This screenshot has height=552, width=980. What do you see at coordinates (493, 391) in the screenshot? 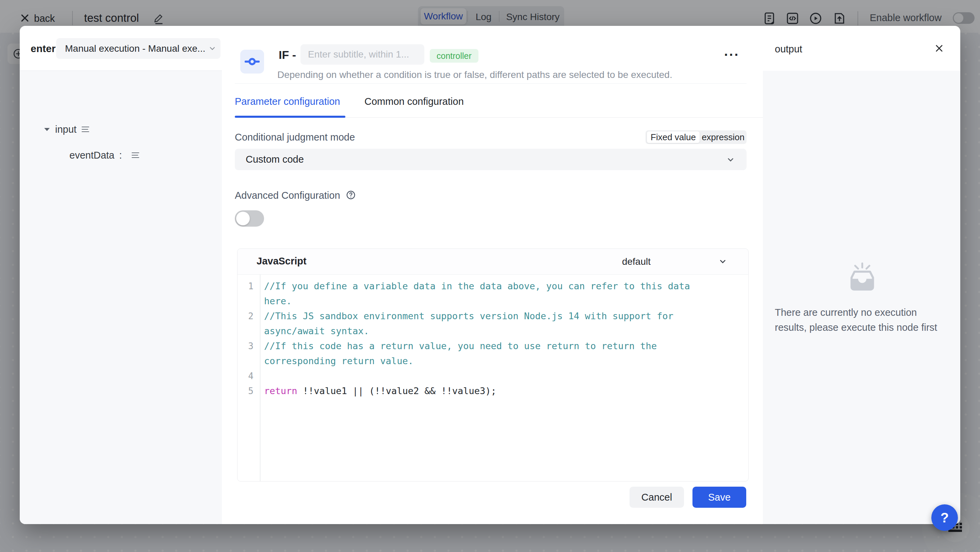
I see `code-line: 5return !!value1 || (!!value2 && !!value…` at bounding box center [493, 391].